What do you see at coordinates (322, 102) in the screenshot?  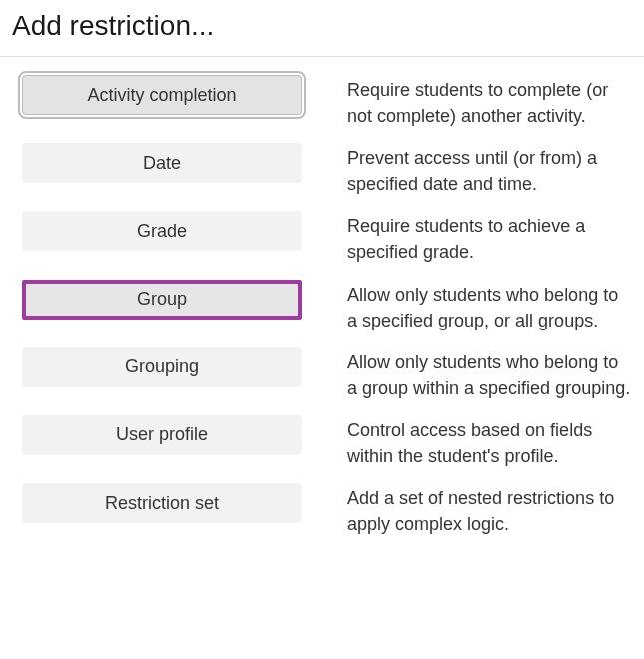 I see `restriction-row: Activity completion Require students to …` at bounding box center [322, 102].